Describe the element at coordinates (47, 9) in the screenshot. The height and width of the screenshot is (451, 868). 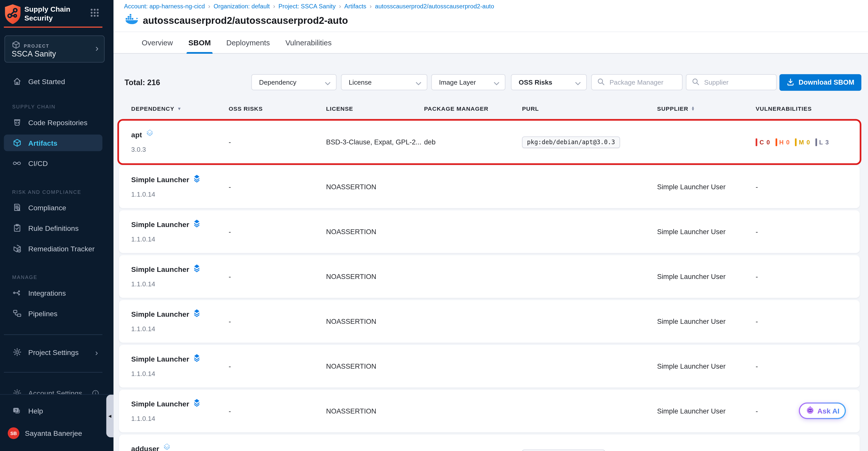
I see `module-title-line1: Supply Chain` at that location.